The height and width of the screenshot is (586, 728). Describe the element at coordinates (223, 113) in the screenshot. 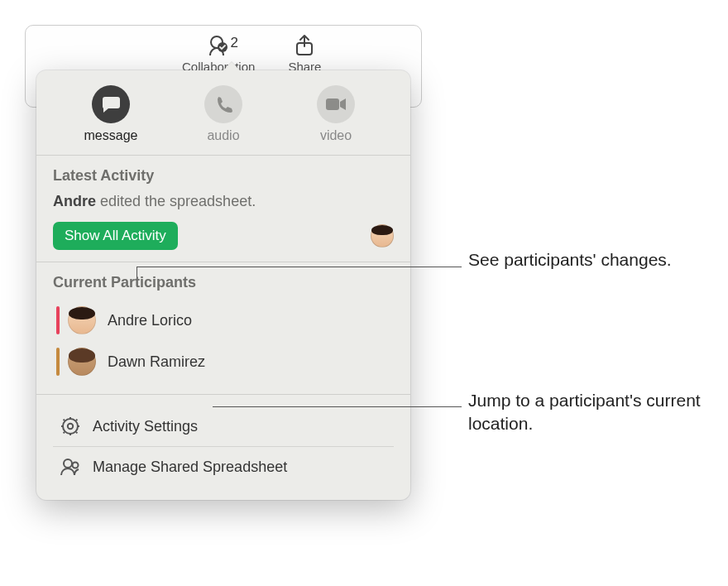

I see `communication-row: message audio video` at that location.